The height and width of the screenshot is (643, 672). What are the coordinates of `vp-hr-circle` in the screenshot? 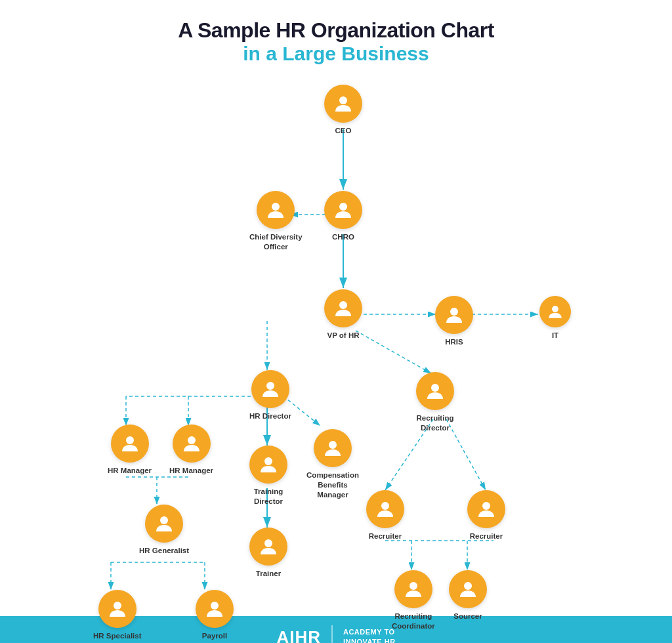 It's located at (343, 308).